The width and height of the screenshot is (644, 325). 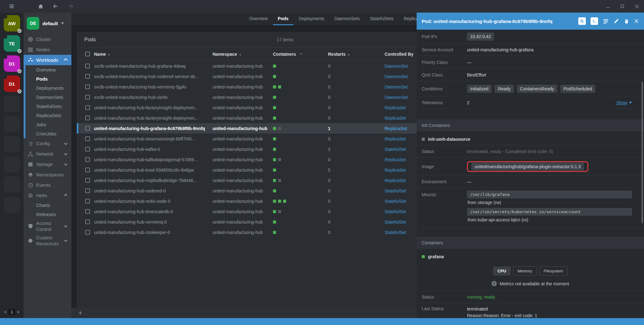 I want to click on pager-prev-icon, so click(x=5, y=312).